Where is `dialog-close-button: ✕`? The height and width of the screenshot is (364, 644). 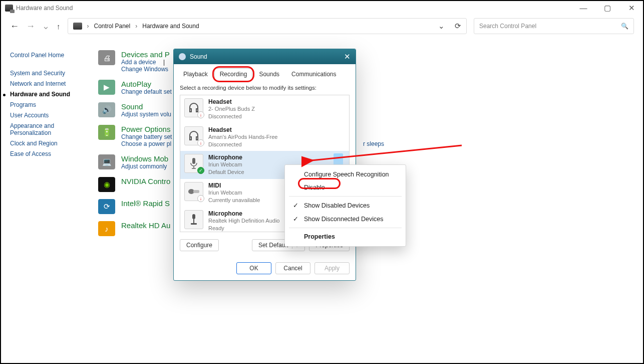
dialog-close-button: ✕ is located at coordinates (348, 57).